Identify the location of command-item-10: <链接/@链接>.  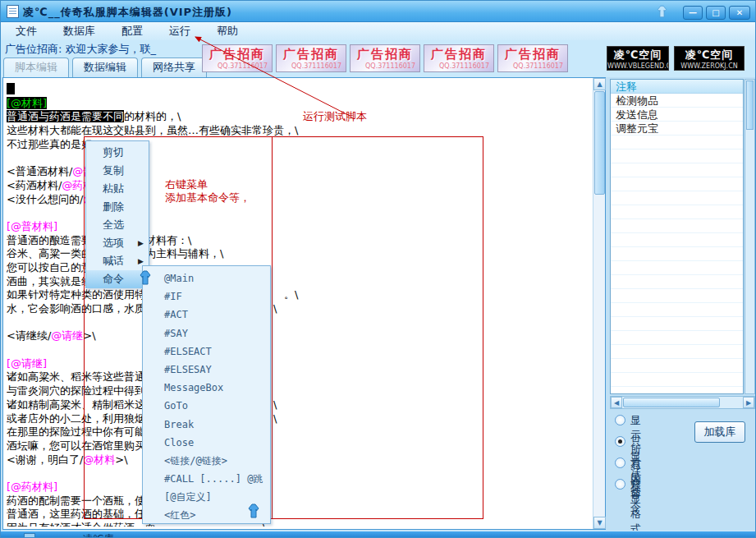
(207, 461).